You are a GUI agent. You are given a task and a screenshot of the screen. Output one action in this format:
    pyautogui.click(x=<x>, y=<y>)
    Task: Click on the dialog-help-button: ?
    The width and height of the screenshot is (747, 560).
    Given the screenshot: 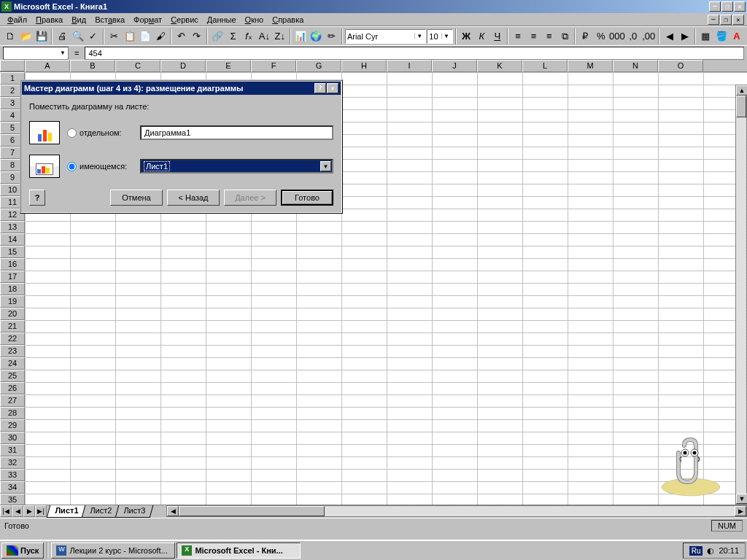 What is the action you would take?
    pyautogui.click(x=320, y=88)
    